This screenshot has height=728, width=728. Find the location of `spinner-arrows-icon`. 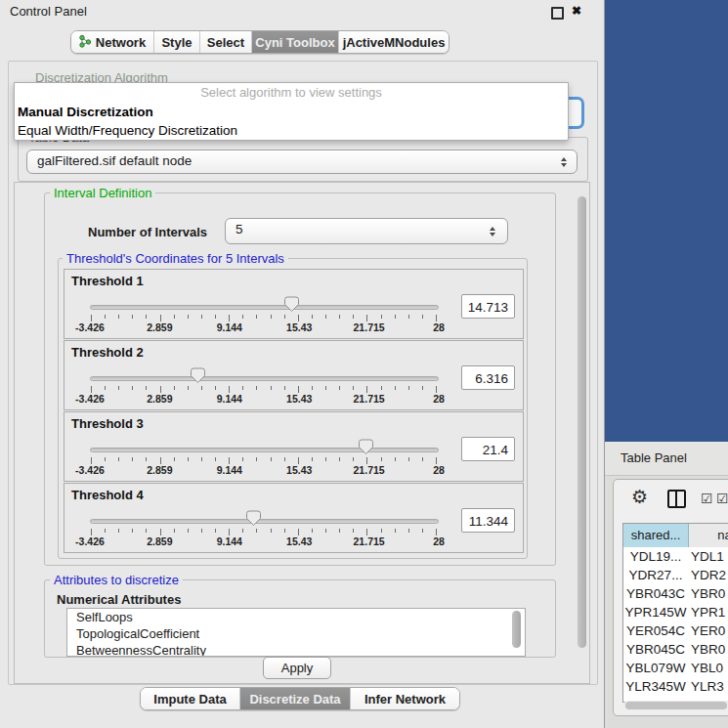

spinner-arrows-icon is located at coordinates (492, 231).